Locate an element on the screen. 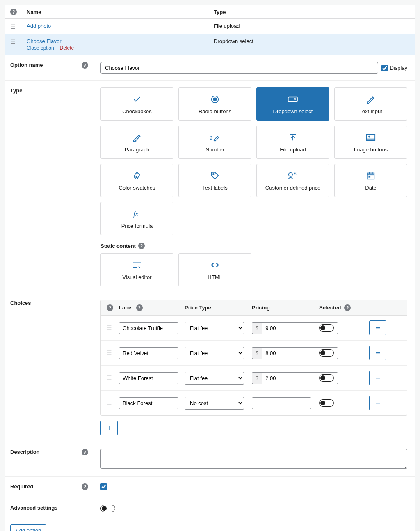 The width and height of the screenshot is (420, 531). type-card-file-upload: File upload is located at coordinates (293, 142).